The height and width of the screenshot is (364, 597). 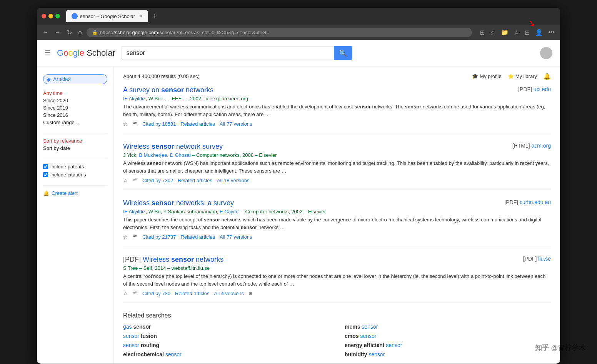 I want to click on include-citations-checkbox: include citations, so click(x=75, y=175).